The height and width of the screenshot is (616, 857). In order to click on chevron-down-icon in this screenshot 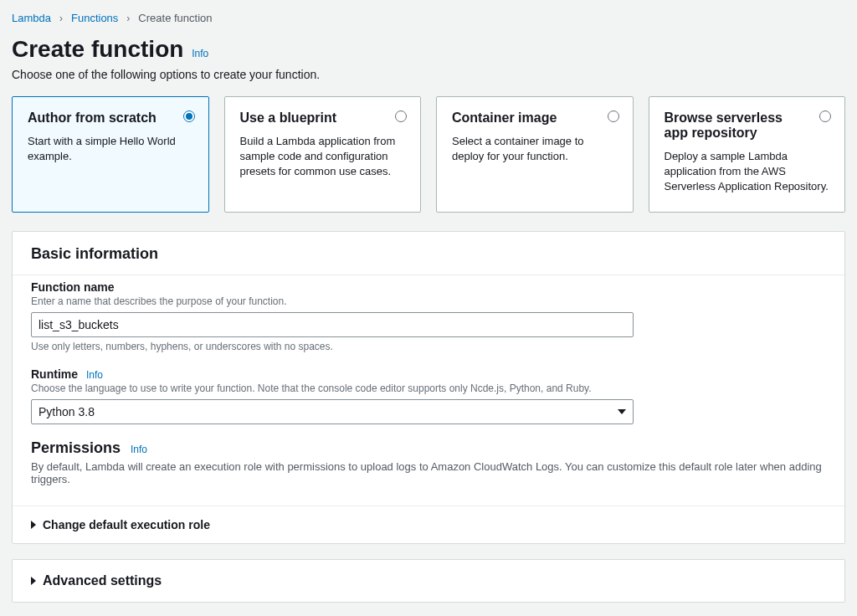, I will do `click(622, 412)`.